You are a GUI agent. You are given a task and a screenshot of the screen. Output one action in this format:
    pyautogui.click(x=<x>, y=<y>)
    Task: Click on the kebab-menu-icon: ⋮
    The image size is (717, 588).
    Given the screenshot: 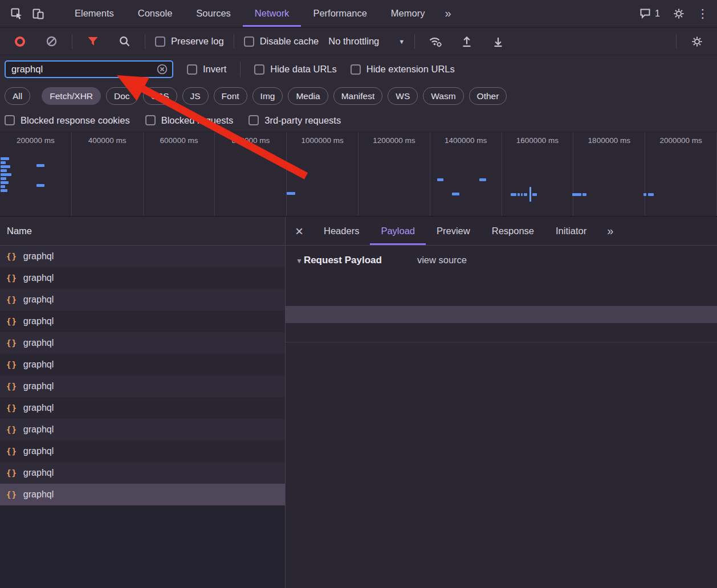 What is the action you would take?
    pyautogui.click(x=703, y=14)
    